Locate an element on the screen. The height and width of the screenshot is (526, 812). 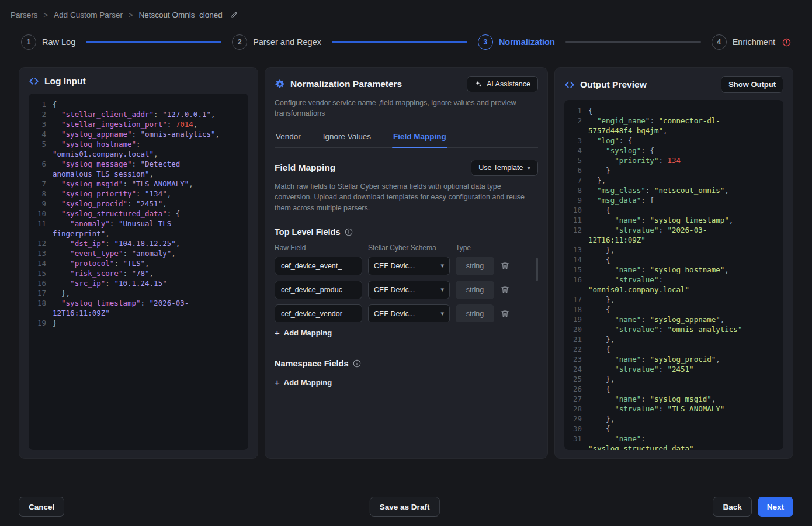
step-normalization: 3 Normalization is located at coordinates (516, 42).